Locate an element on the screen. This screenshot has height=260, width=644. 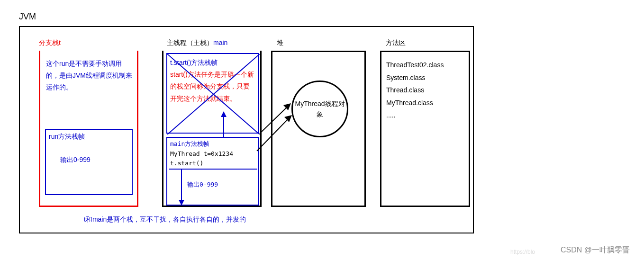
footer-note: t和main是两个栈，互不干扰，各自执行各自的，并发的 is located at coordinates (165, 220).